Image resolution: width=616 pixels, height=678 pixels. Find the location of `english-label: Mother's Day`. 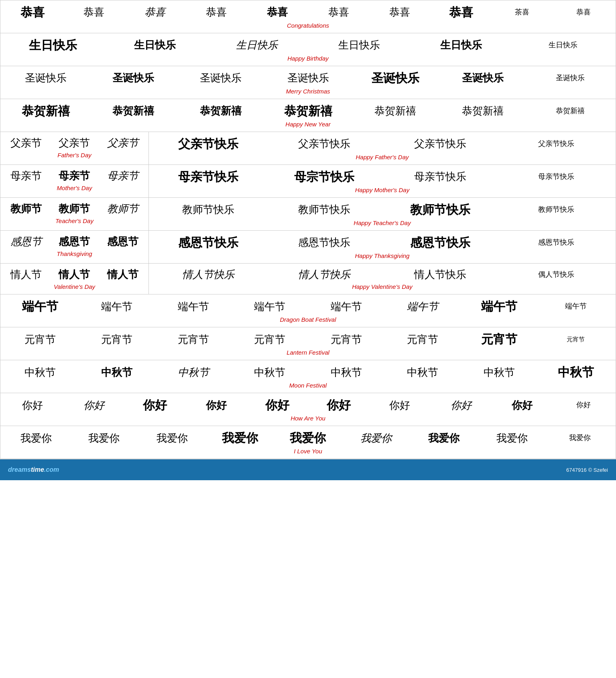

english-label: Mother's Day is located at coordinates (75, 188).